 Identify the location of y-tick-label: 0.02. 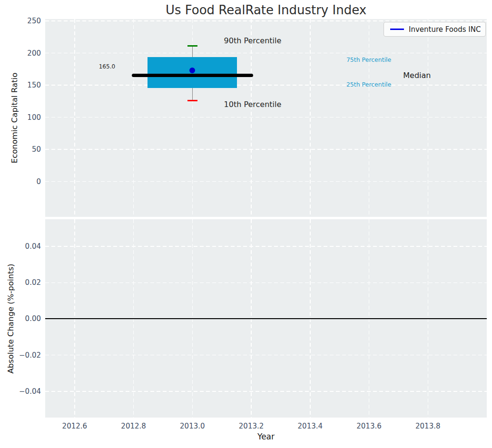
(33, 282).